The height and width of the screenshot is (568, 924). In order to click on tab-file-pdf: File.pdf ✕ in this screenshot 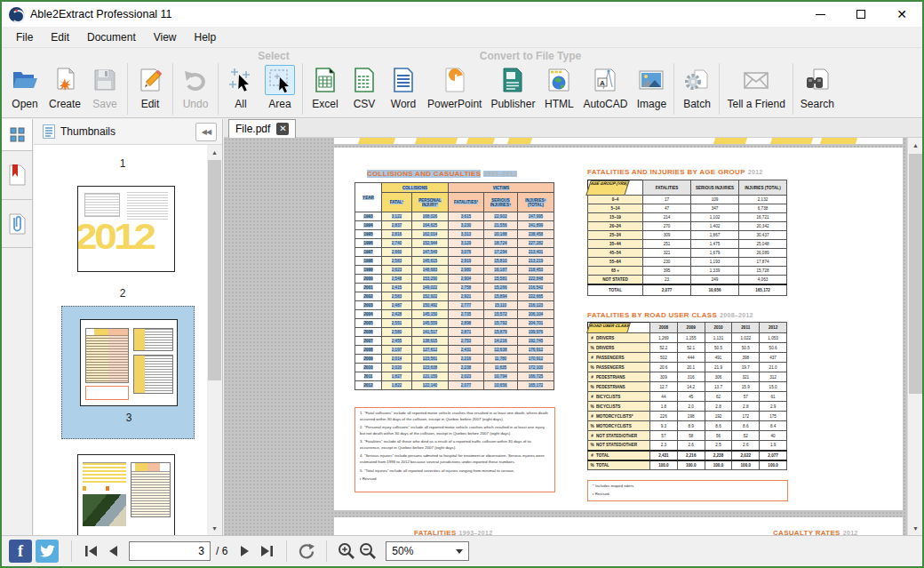, I will do `click(262, 128)`.